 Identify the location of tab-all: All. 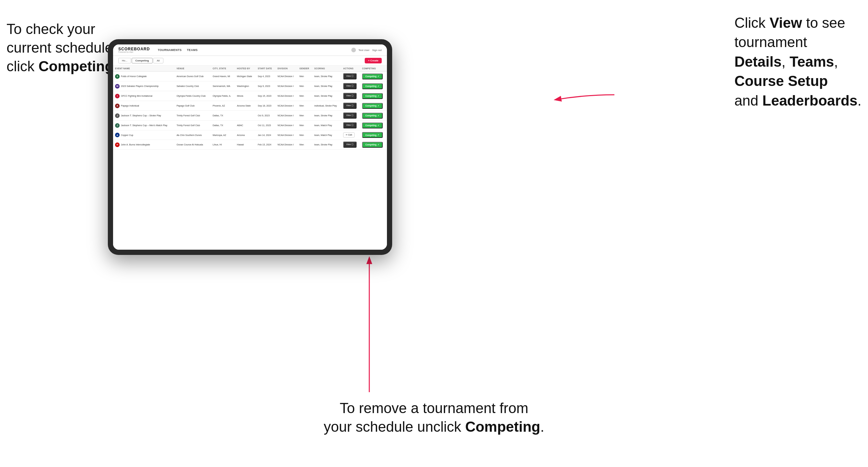
(158, 61).